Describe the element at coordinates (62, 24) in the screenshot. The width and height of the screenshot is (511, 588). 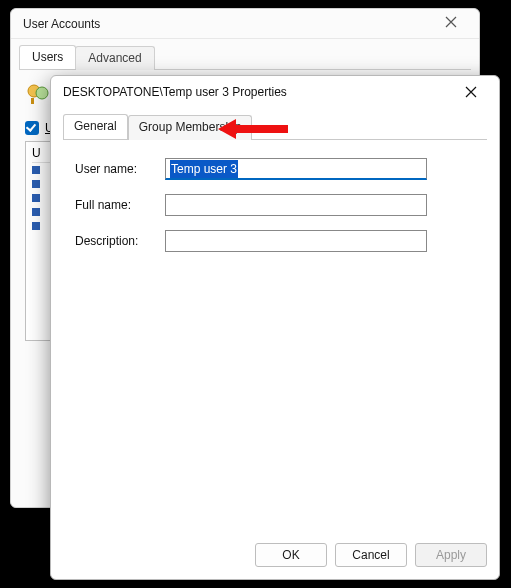
I see `ua-title: User Accounts` at that location.